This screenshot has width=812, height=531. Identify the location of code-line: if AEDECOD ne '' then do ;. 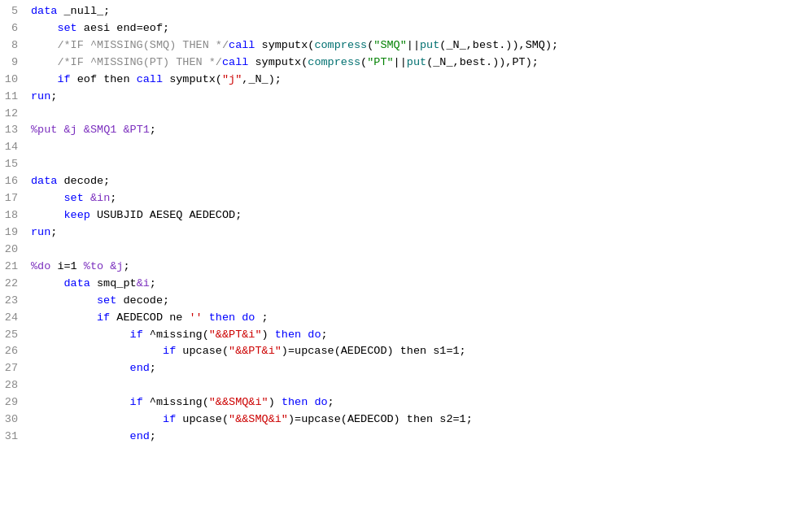
(421, 319).